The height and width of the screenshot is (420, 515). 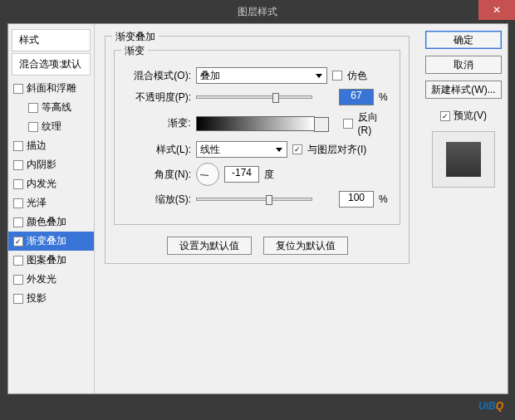 I want to click on styles-list-panel: 样式 混合选项:默认 斜面和浮雕等高线纹理描边内阴影内发光光泽颜色叠加渐变叠加图…, so click(x=52, y=209).